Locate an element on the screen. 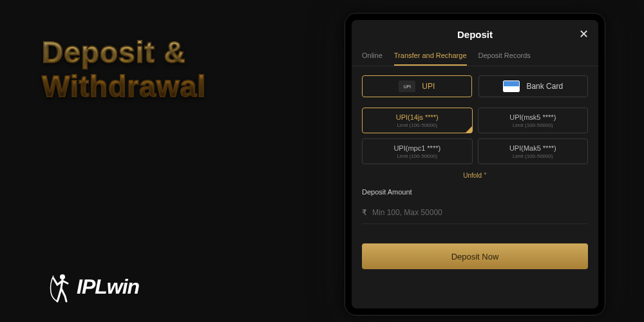  deposit-now-button: Deposit Now is located at coordinates (475, 256).